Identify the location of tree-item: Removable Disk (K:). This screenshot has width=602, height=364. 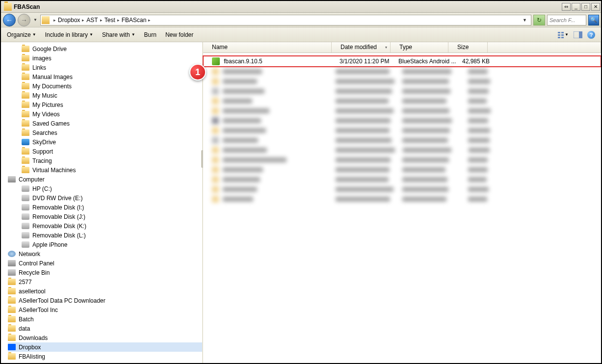
(105, 226).